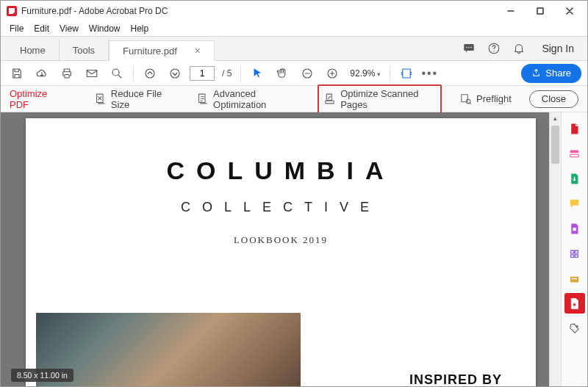  What do you see at coordinates (294, 29) in the screenshot?
I see `menubar: File Edit View Window Help` at bounding box center [294, 29].